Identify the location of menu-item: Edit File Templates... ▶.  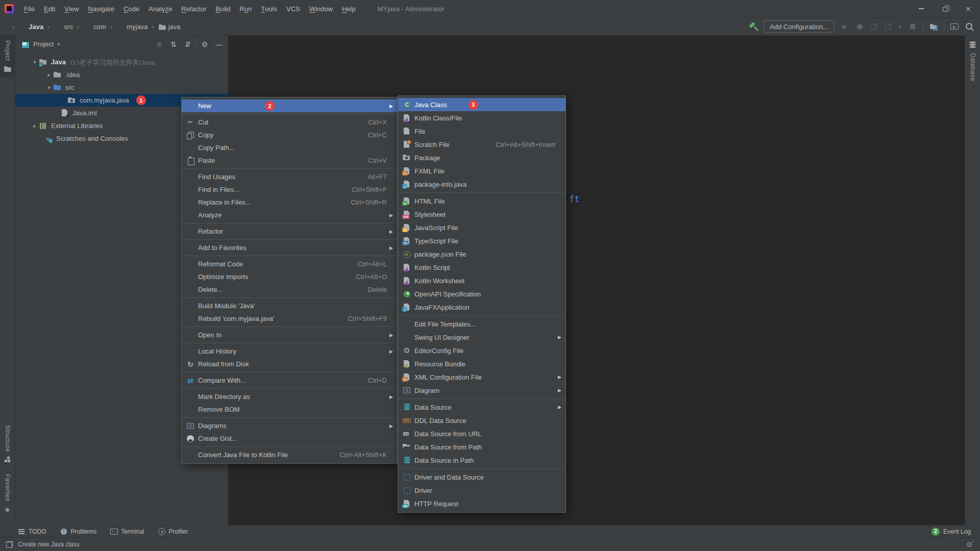
(482, 324).